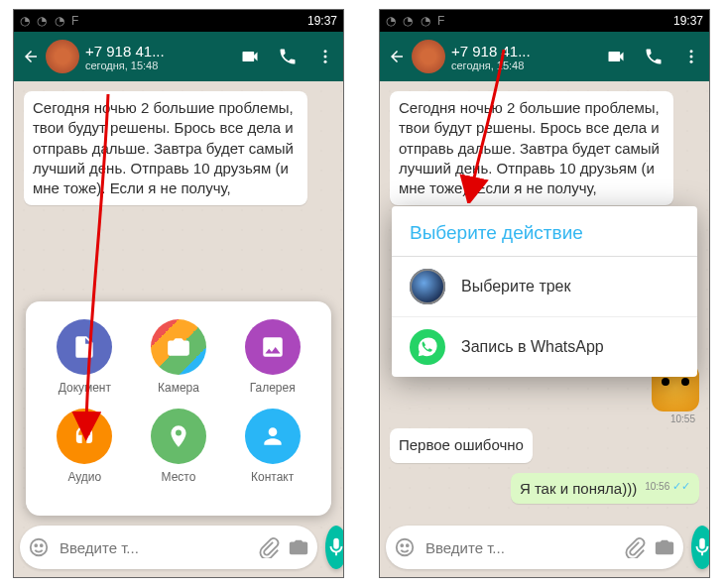  I want to click on action-dialog: Выберите действие Выберите трек Запись в…, so click(545, 292).